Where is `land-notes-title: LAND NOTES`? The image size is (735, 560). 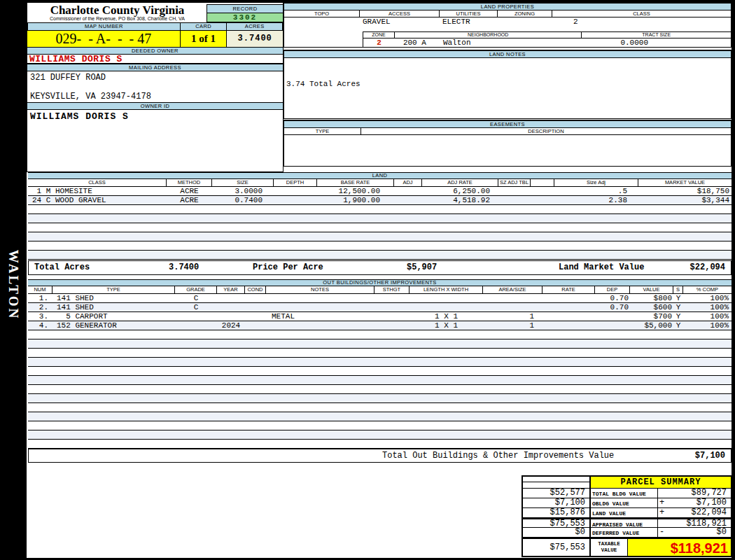
land-notes-title: LAND NOTES is located at coordinates (507, 55).